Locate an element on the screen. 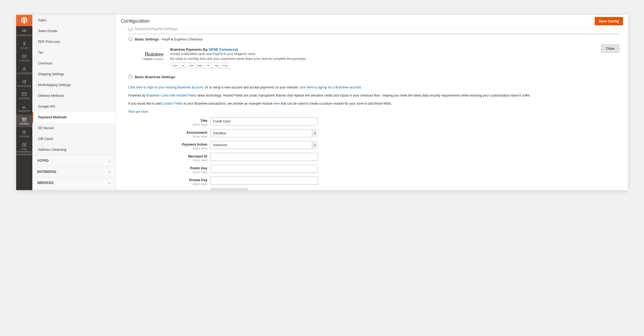  provider-title: Braintree Payments (by GENE Commerce) is located at coordinates (395, 50).